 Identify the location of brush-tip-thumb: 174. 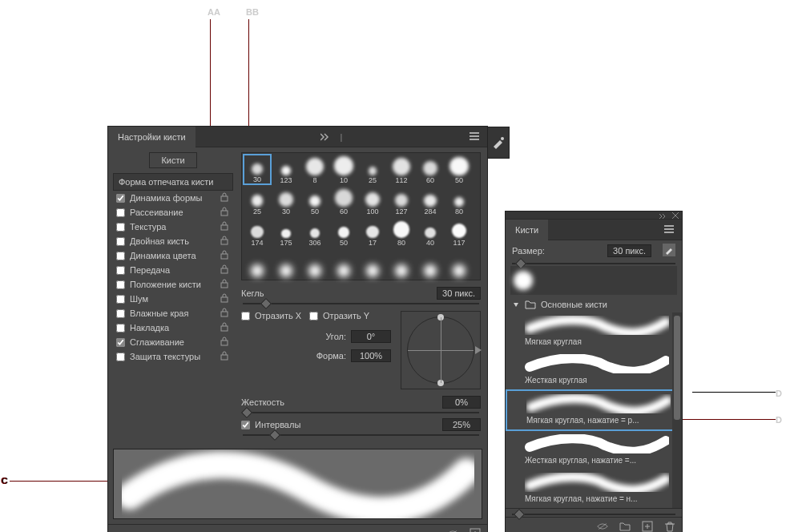
(257, 232).